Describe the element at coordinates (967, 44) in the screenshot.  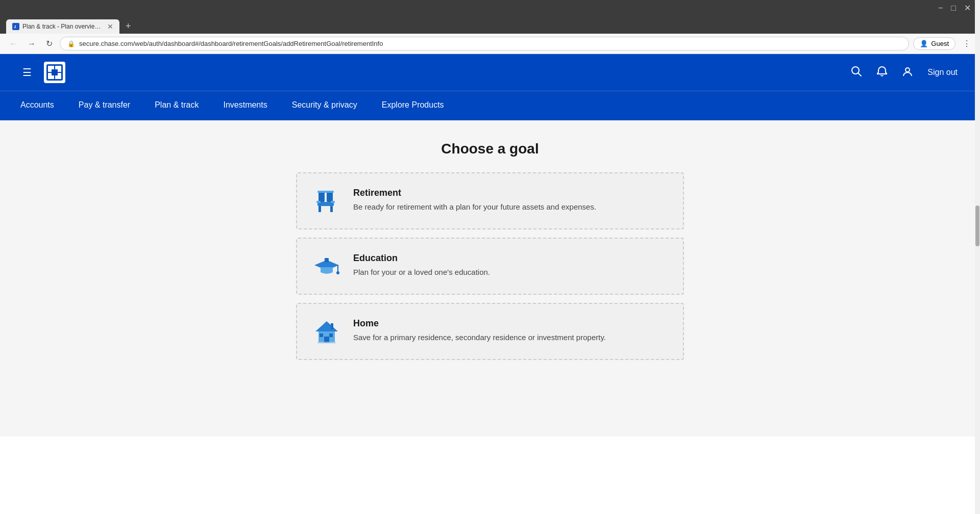
I see `extensions-button: ⋮` at that location.